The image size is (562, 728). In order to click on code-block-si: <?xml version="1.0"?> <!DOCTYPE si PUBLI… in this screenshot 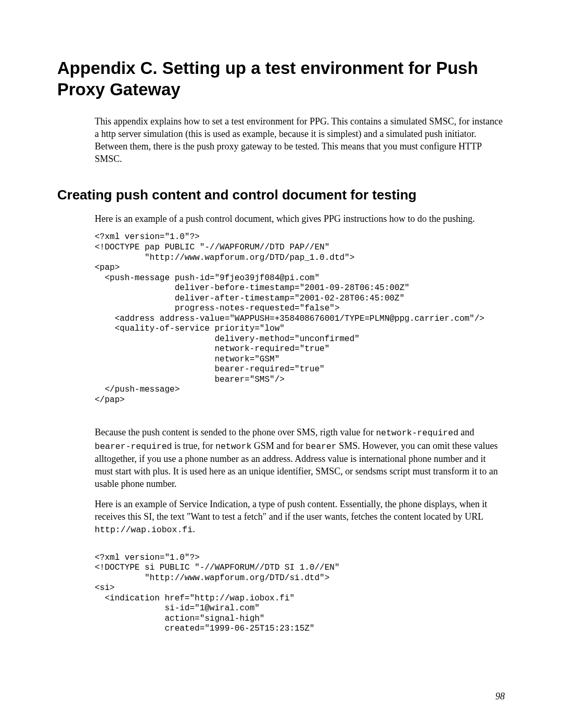, I will do `click(300, 594)`.